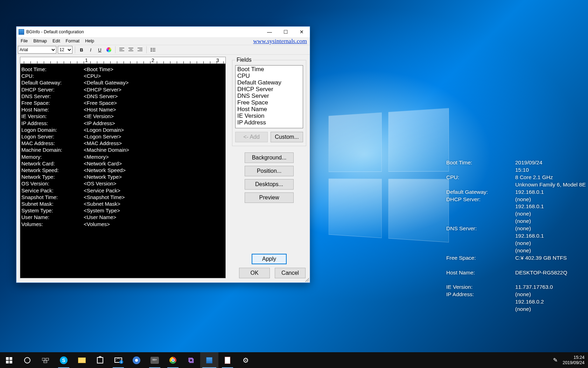 This screenshot has width=588, height=368. Describe the element at coordinates (163, 32) in the screenshot. I see `titlebar: BGInfo - Default configuration — ☐ ✕` at that location.